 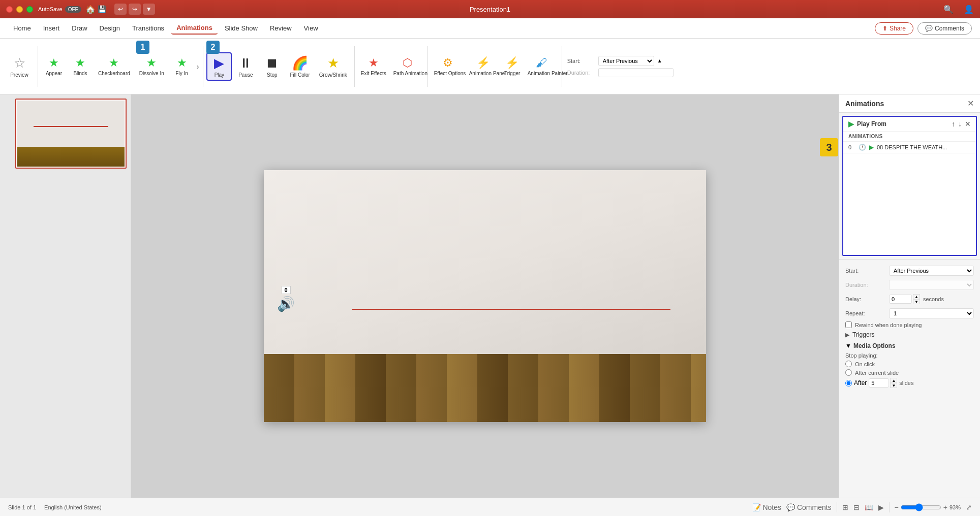 I want to click on animation-pane-button: ⚡ Animation Pane, so click(x=483, y=66).